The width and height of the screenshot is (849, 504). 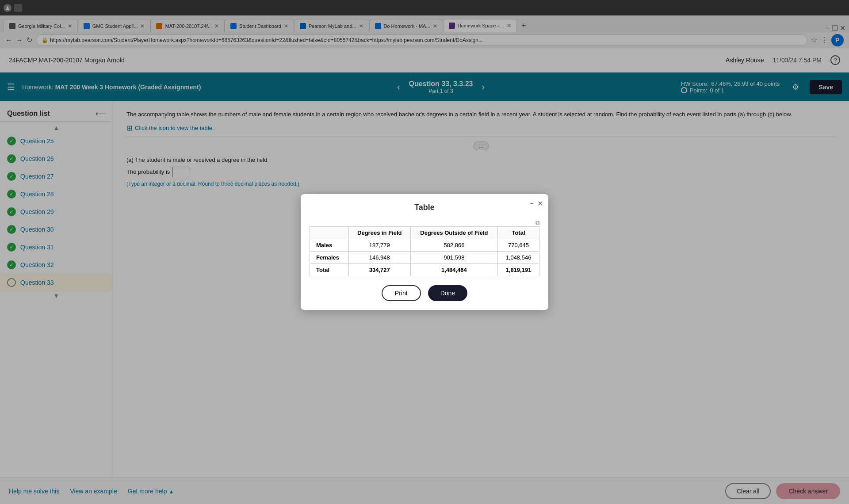 I want to click on table-cell-total-outside: 1,484,464, so click(x=454, y=270).